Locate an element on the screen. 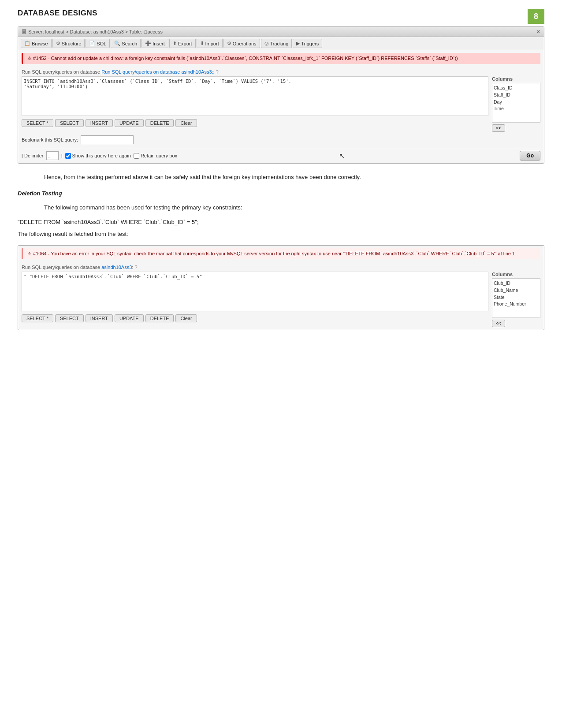 The image size is (562, 728). show-query-checkbox-1: Show this query here again is located at coordinates (98, 156).